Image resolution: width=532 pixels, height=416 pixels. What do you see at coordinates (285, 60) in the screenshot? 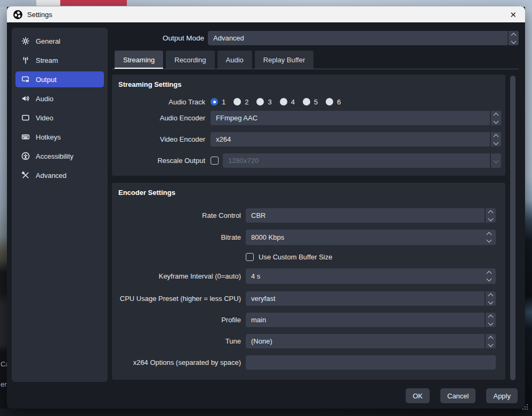
I see `tab-replay-buffer: Replay Buffer` at bounding box center [285, 60].